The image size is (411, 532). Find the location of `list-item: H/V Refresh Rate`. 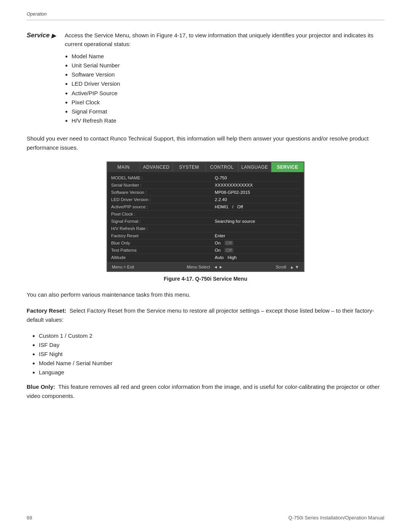

list-item: H/V Refresh Rate is located at coordinates (228, 120).